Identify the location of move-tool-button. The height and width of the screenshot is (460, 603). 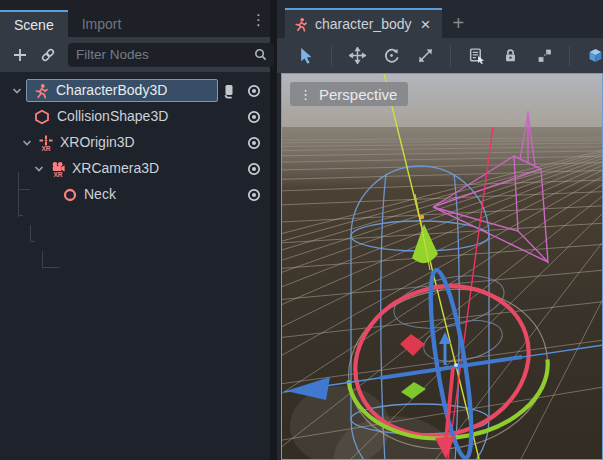
(357, 56).